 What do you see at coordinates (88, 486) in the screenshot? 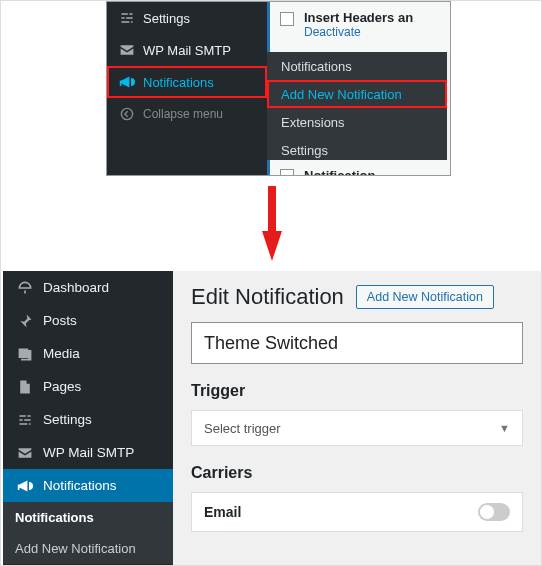
I see `sidebar-item-notifications: Notifications` at bounding box center [88, 486].